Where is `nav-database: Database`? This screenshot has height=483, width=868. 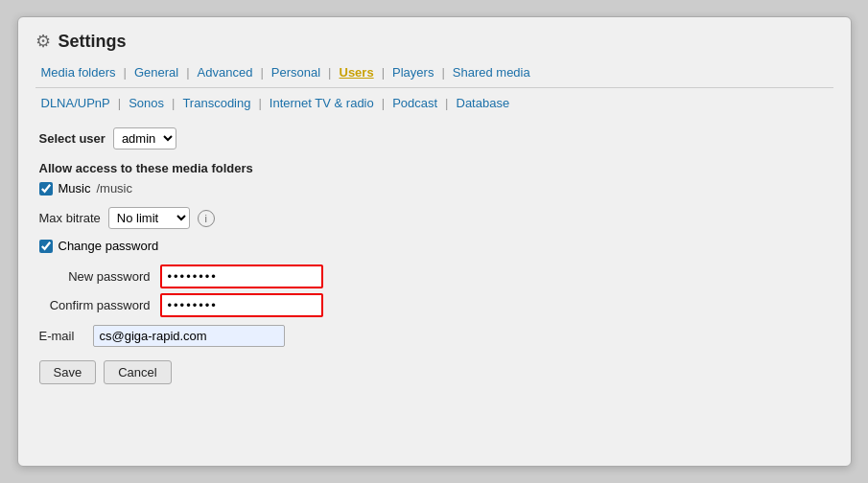
nav-database: Database is located at coordinates (483, 104).